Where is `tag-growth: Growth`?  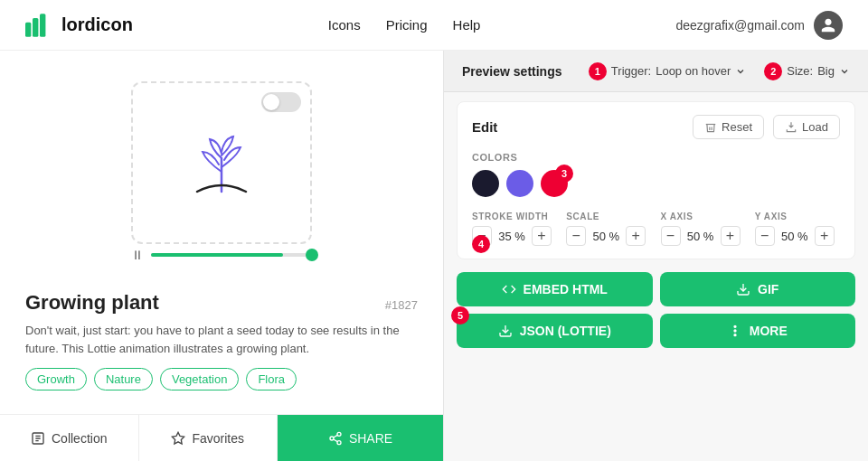
tag-growth: Growth is located at coordinates (56, 380).